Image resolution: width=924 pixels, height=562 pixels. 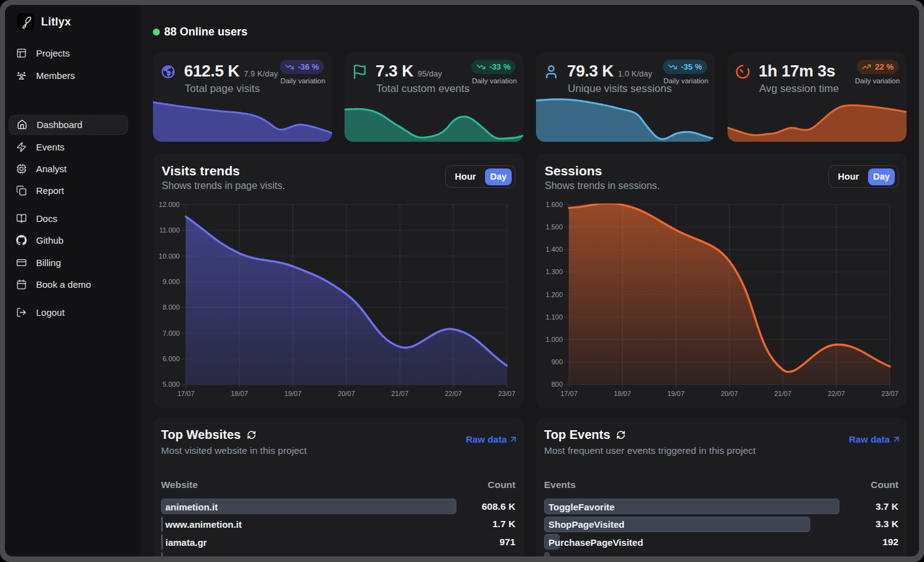 I want to click on svg-text: 900, so click(x=557, y=362).